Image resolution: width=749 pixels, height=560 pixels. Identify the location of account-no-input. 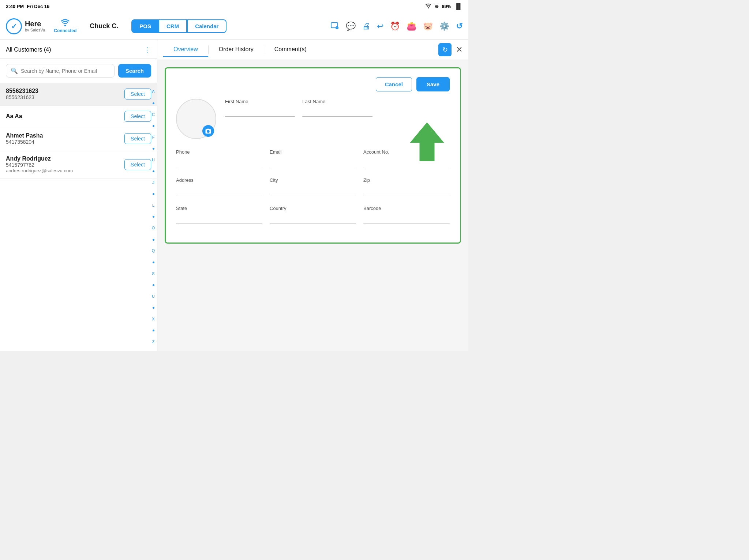
(407, 162).